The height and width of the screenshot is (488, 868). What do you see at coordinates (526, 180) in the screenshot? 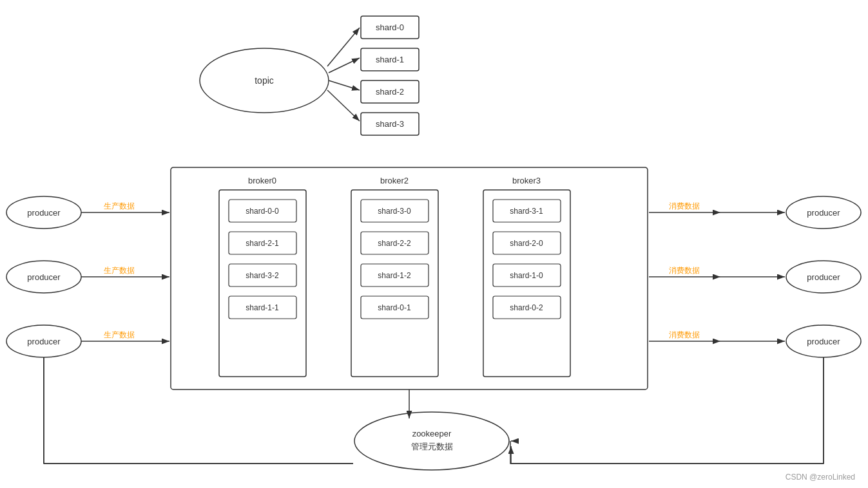
I see `broker3-label: broker3` at bounding box center [526, 180].